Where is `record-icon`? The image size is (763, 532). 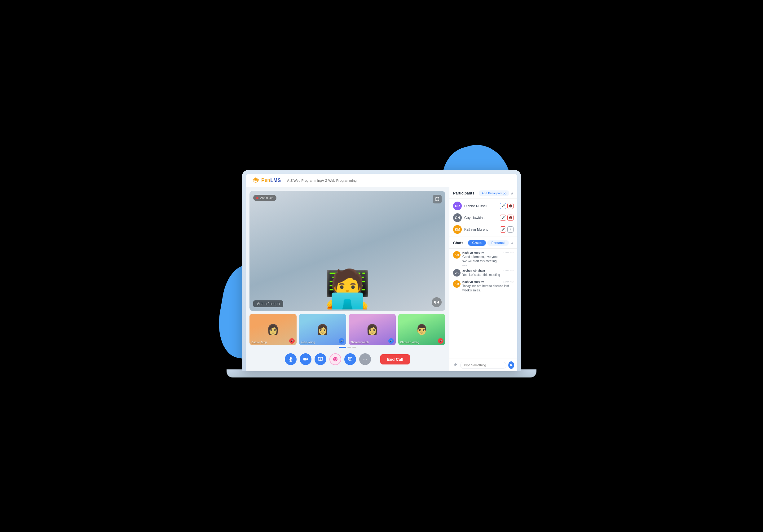
record-icon is located at coordinates (336, 359).